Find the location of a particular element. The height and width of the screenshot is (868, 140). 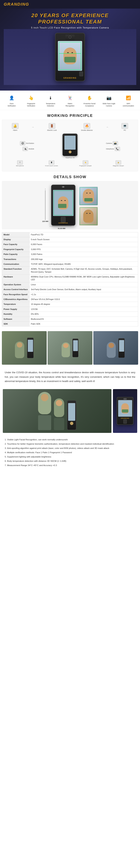

spec-value: ADMS, T9 input, DST, Schedule Bell, Came… is located at coordinates (84, 271).